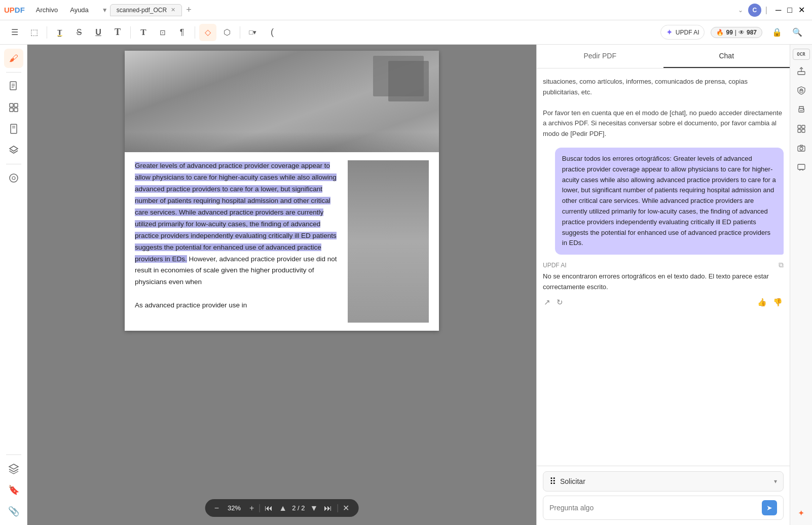 The height and width of the screenshot is (525, 812). What do you see at coordinates (560, 302) in the screenshot?
I see `refresh-button: ↻` at bounding box center [560, 302].